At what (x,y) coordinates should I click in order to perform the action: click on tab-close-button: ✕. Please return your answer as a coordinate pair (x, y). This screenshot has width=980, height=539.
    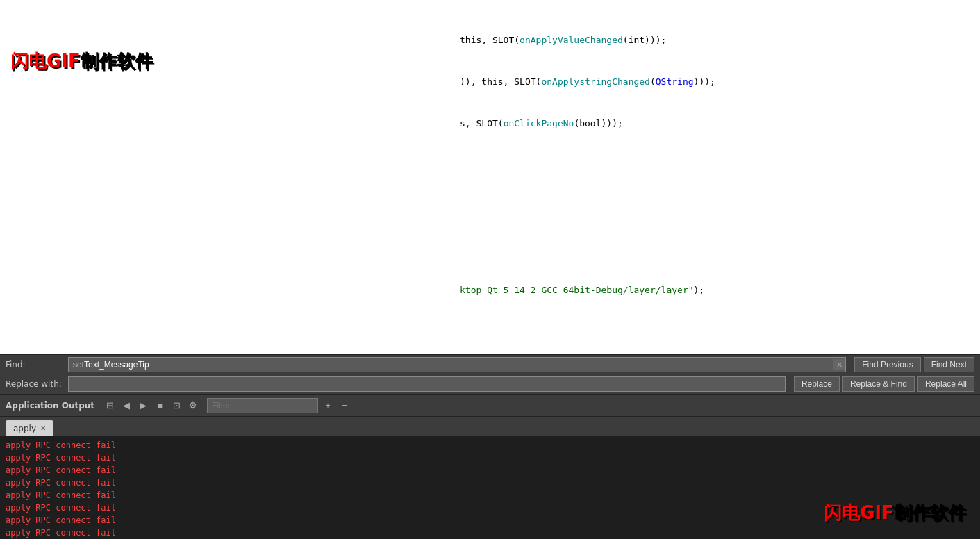
    Looking at the image, I should click on (43, 428).